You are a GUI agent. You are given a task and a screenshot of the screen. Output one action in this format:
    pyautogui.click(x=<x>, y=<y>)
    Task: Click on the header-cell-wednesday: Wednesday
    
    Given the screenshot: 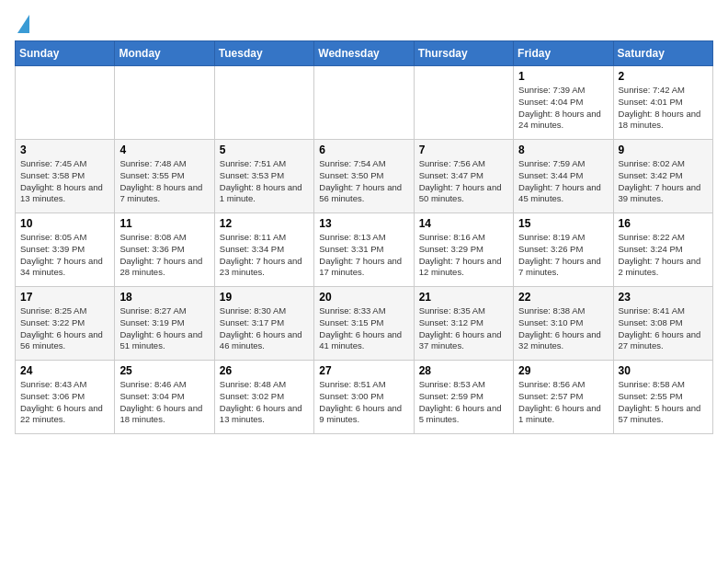 What is the action you would take?
    pyautogui.click(x=364, y=53)
    